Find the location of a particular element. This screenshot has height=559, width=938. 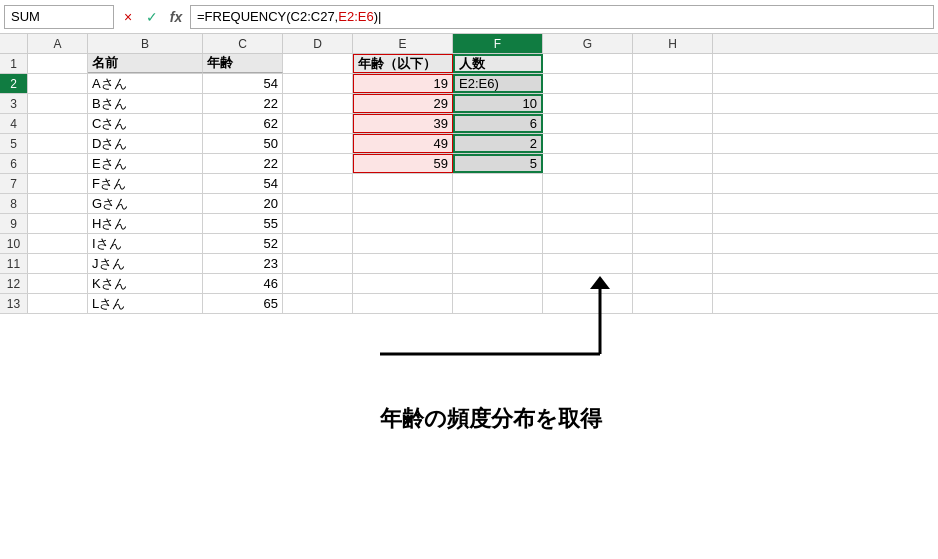

cell-d11 is located at coordinates (318, 264).